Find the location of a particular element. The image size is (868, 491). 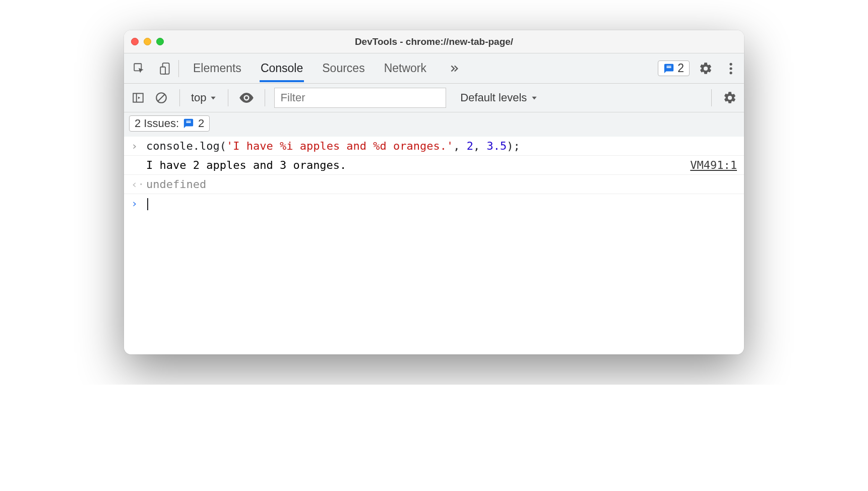

more-tabs-icon is located at coordinates (454, 69).